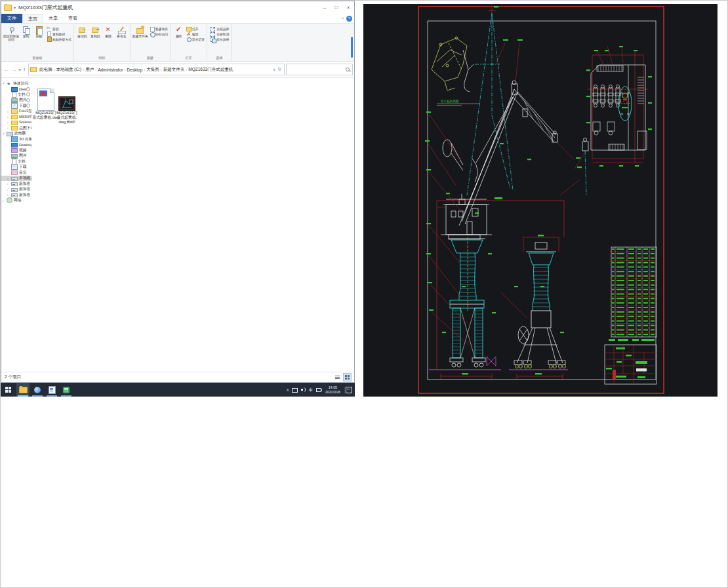 This screenshot has width=728, height=588. What do you see at coordinates (337, 378) in the screenshot?
I see `details-view-icon` at bounding box center [337, 378].